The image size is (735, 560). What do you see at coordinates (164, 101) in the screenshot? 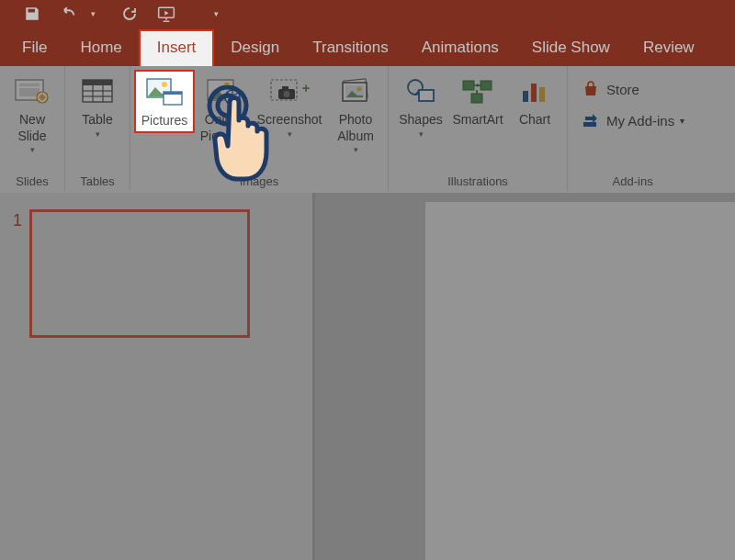
I see `pictures-button: Pictures` at bounding box center [164, 101].